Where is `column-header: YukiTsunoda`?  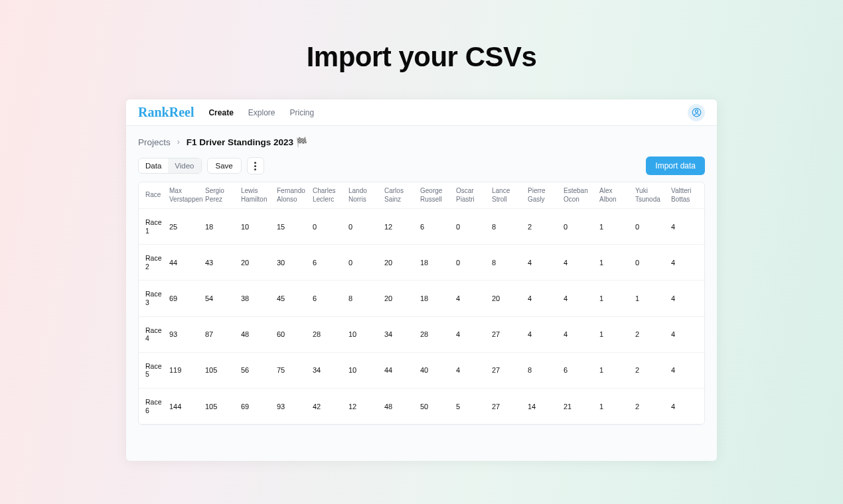
column-header: YukiTsunoda is located at coordinates (651, 196).